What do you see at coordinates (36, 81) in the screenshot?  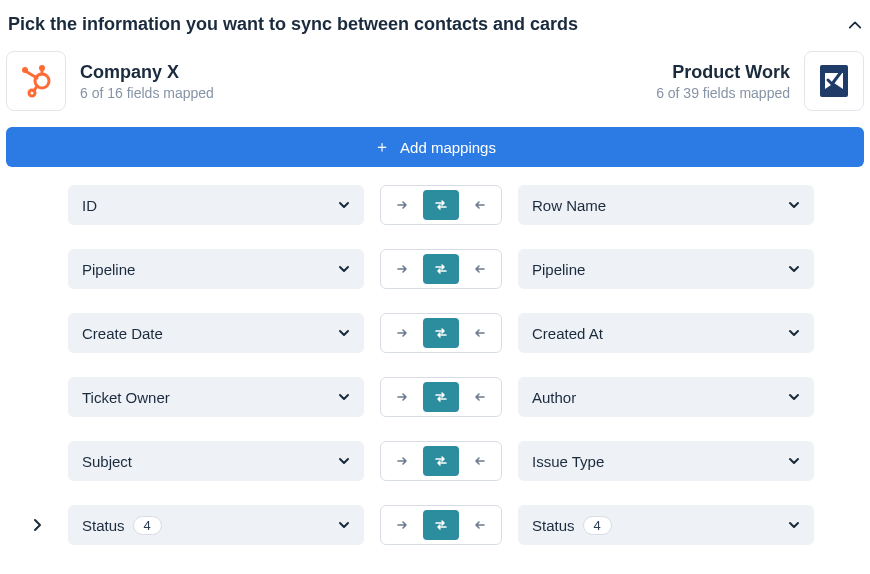 I see `hubspot-icon` at bounding box center [36, 81].